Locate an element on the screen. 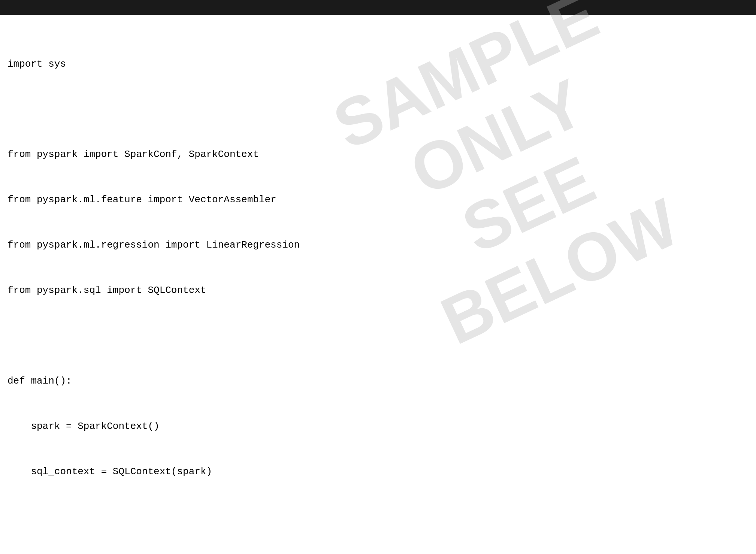  code-line: sql_context = SQLContext(spark) is located at coordinates (378, 472).